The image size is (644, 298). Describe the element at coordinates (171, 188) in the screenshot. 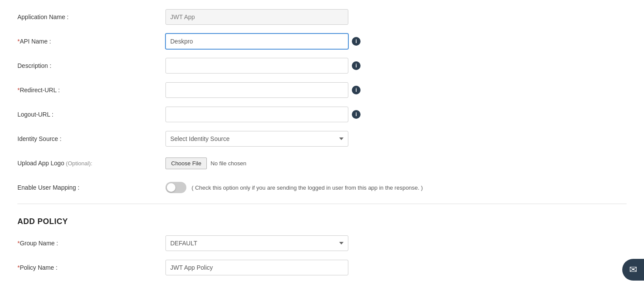

I see `toggle-thumb` at that location.